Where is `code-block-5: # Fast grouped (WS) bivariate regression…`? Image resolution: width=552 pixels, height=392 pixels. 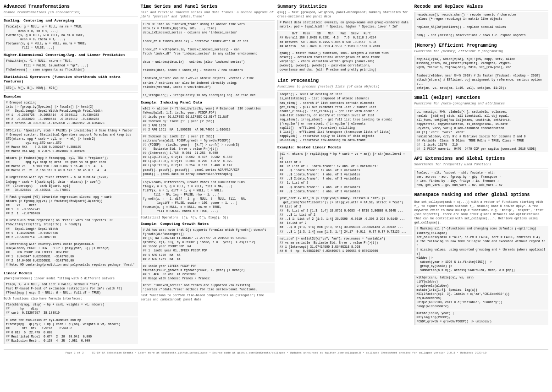
code-block-5: # Fast grouped (WS) bivariate regression… is located at coordinates (71, 205).